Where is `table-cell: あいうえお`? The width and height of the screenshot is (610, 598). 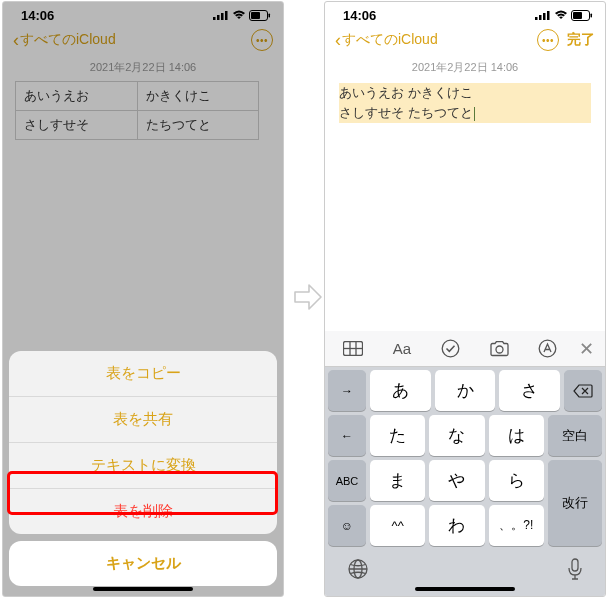
table-cell: あいうえお is located at coordinates (77, 96).